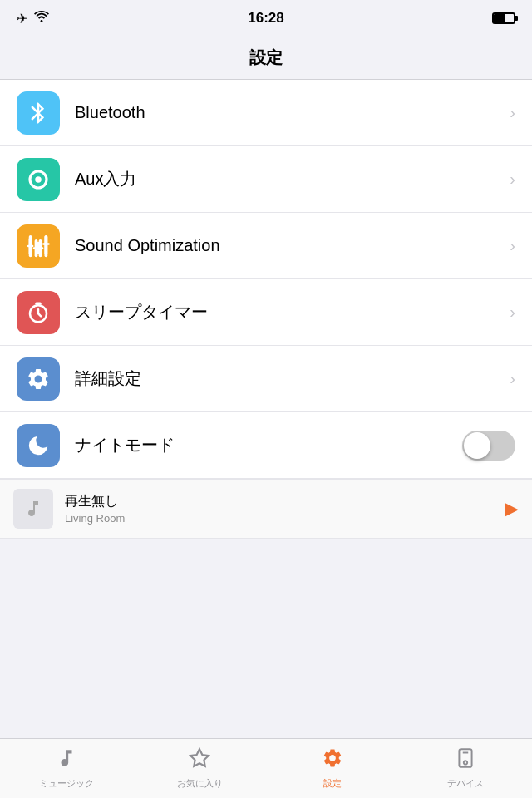 This screenshot has width=532, height=798. What do you see at coordinates (466, 768) in the screenshot?
I see `tab-item-device: デバイス` at bounding box center [466, 768].